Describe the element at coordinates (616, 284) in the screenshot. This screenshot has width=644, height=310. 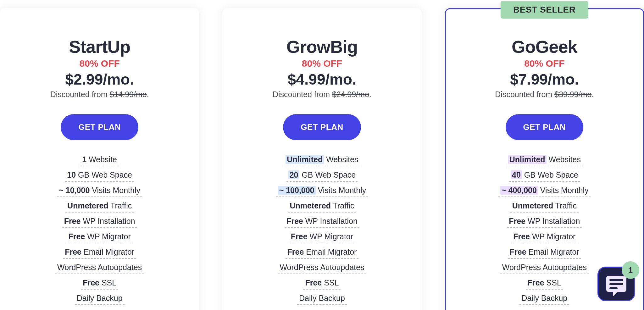
I see `chat-widget: 1` at that location.